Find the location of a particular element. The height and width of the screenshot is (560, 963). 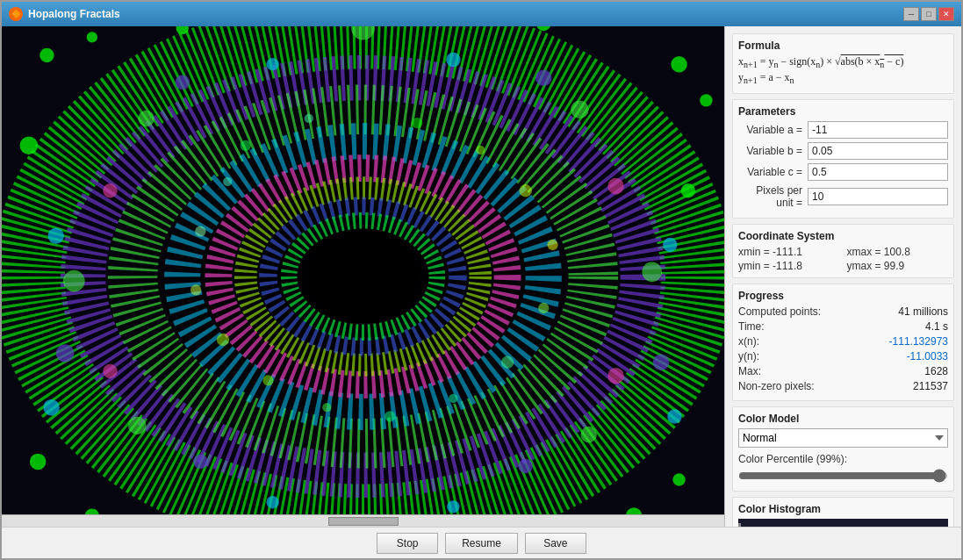

coordinate-section: Coordinate System xmin = -111.1 xmax = 1… is located at coordinates (843, 251).